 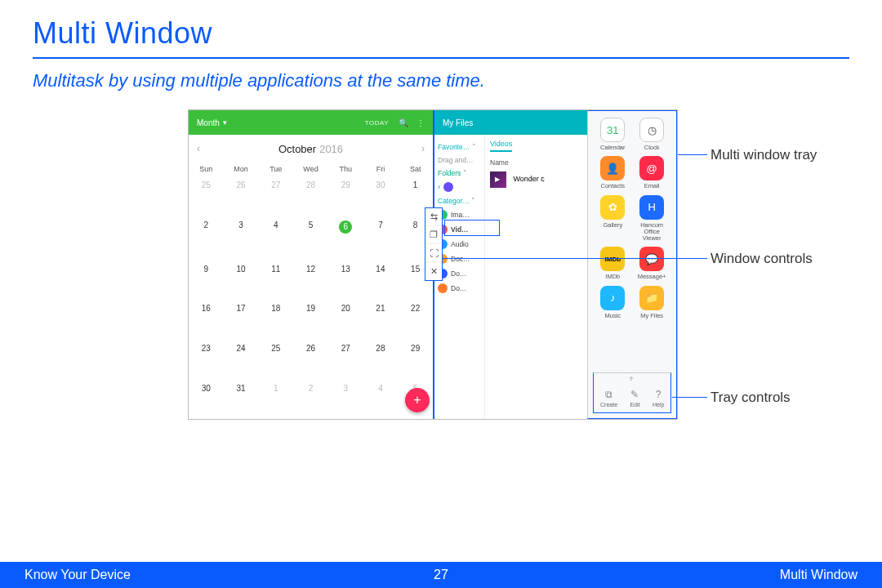 What do you see at coordinates (310, 238) in the screenshot?
I see `calendar-day: 5` at bounding box center [310, 238].